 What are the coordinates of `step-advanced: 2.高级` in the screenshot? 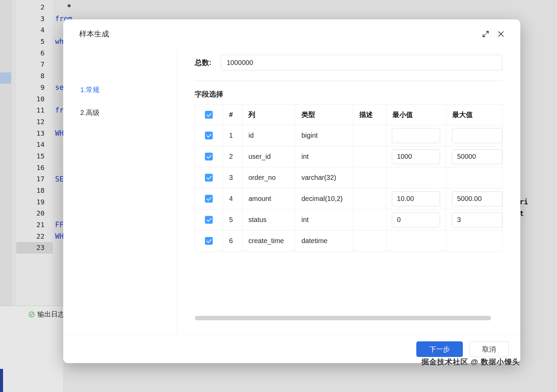 It's located at (90, 113).